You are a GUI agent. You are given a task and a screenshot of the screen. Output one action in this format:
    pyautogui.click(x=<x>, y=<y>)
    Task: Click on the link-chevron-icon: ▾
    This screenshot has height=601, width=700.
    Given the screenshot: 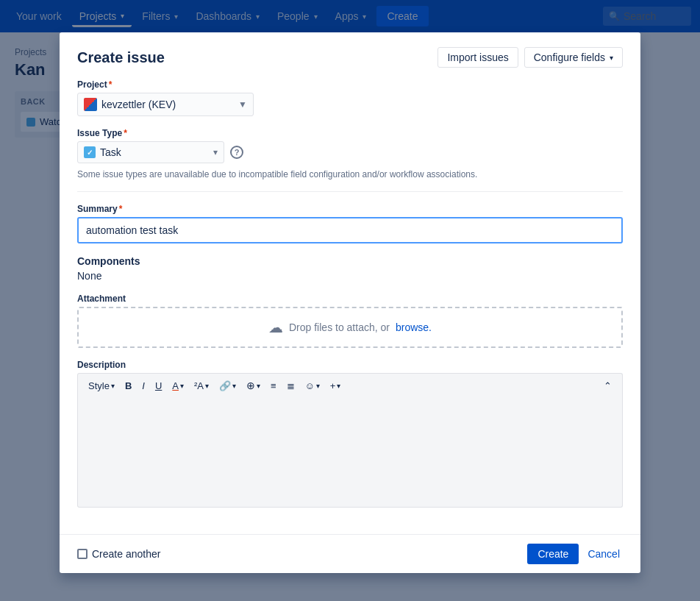 What is the action you would take?
    pyautogui.click(x=234, y=385)
    